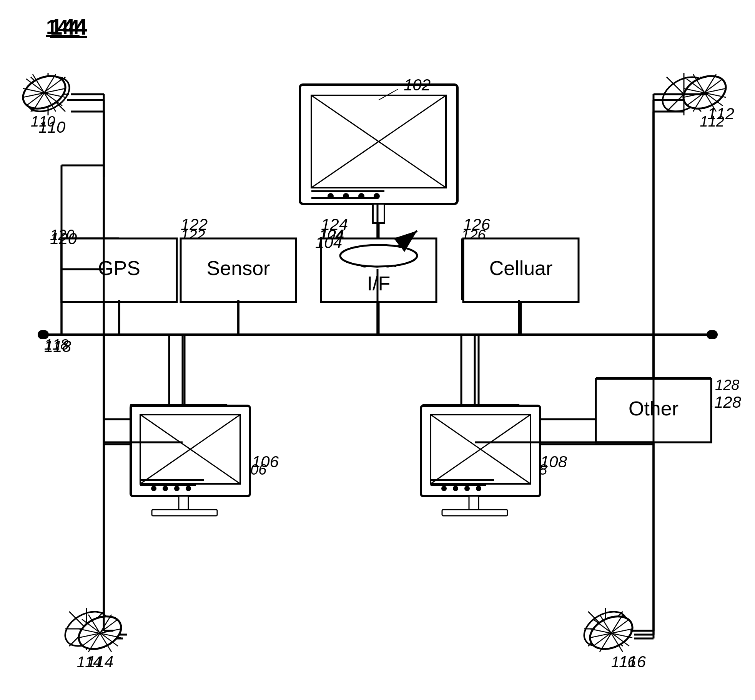 Image resolution: width=755 pixels, height=700 pixels. What do you see at coordinates (378, 269) in the screenshot?
I see `user-if-box: User I/F` at bounding box center [378, 269].